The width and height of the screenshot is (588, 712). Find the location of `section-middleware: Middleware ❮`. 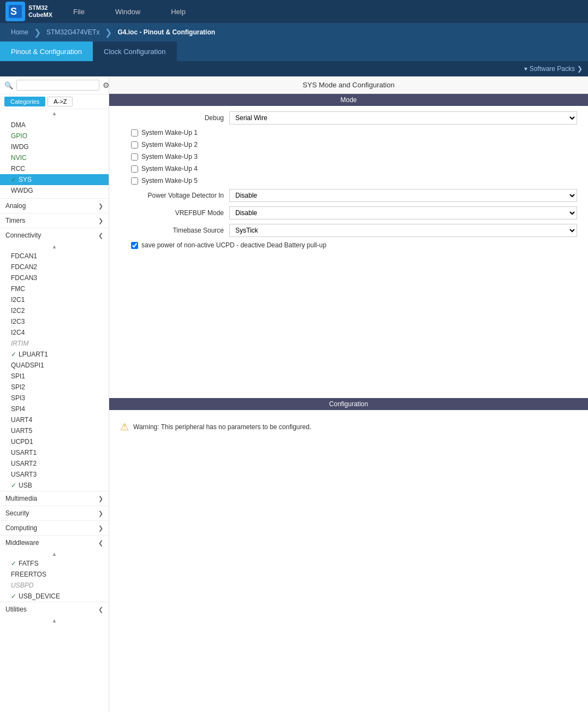

section-middleware: Middleware ❮ is located at coordinates (55, 543).